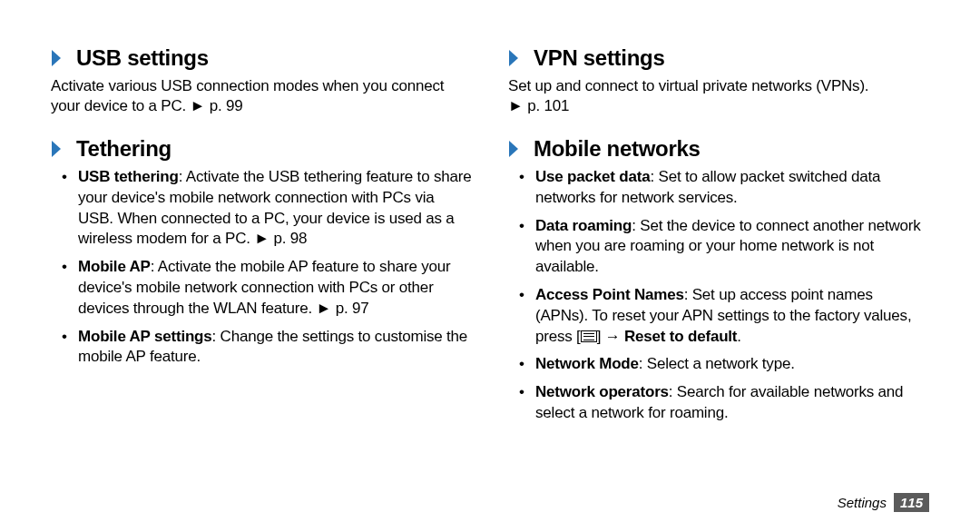  I want to click on section-vpn-settings: VPN settings Set up and connect to virtu…, so click(719, 81).